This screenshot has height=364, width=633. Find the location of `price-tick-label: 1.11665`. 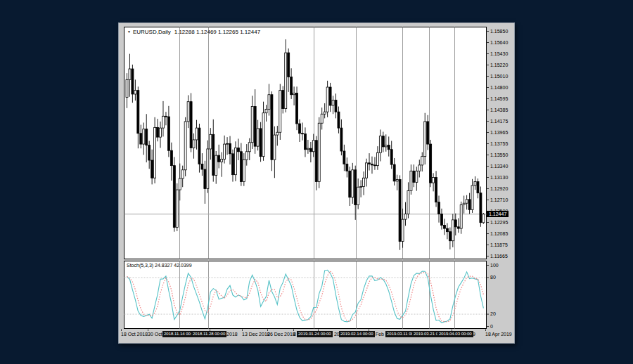

price-tick-label: 1.11665 is located at coordinates (499, 256).